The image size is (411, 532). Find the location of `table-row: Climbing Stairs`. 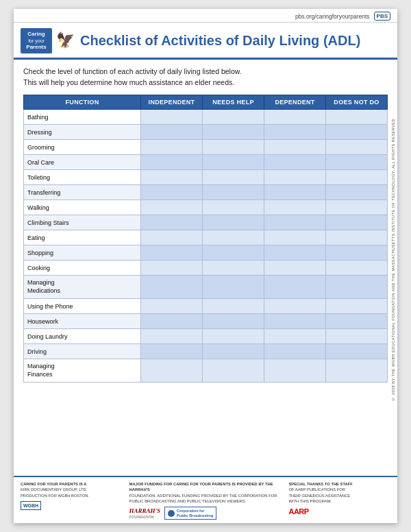

table-row: Climbing Stairs is located at coordinates (206, 223).